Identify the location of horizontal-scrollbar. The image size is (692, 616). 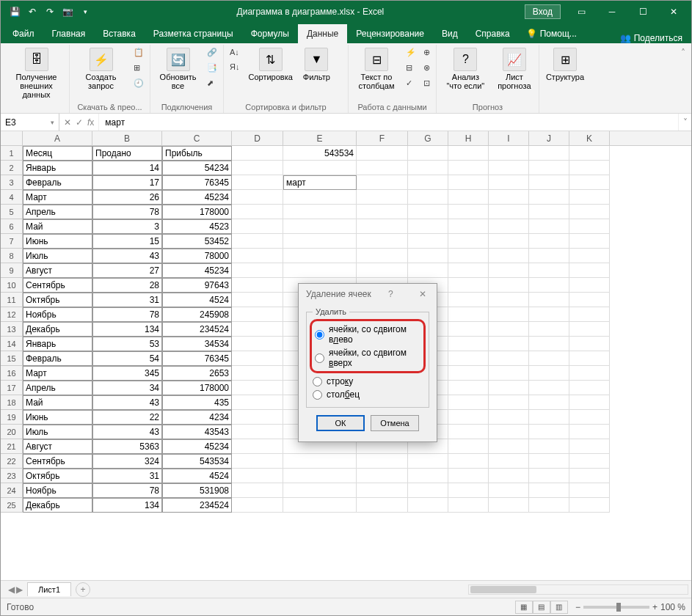
(578, 590).